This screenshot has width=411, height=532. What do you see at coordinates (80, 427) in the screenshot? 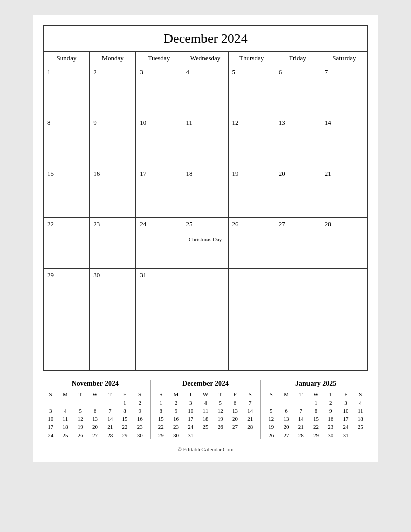
I see `mini-day-cell: 19` at bounding box center [80, 427].